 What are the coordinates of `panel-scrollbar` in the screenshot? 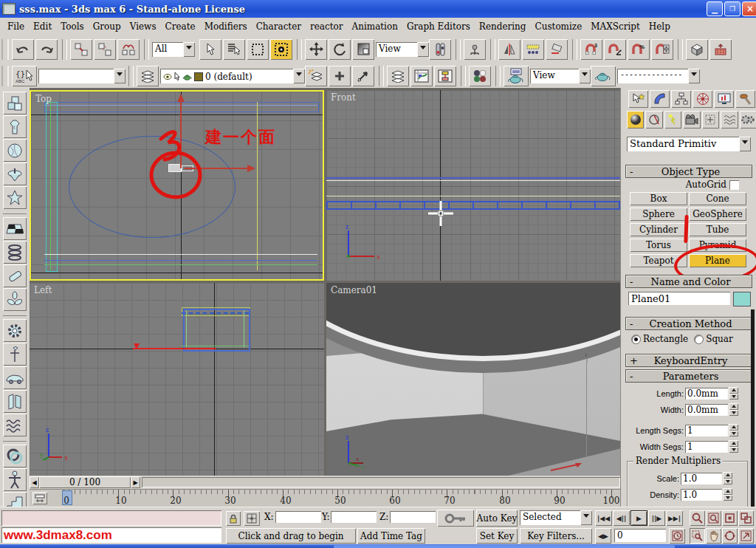 It's located at (753, 409).